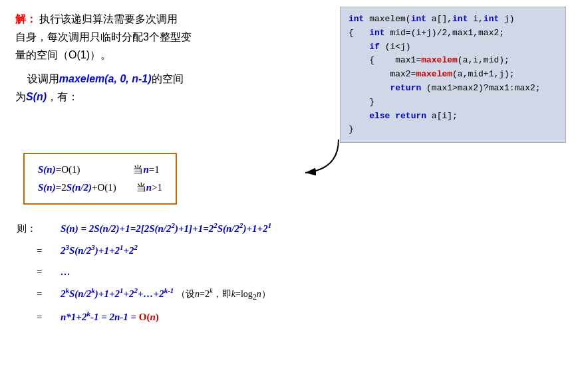 This screenshot has height=392, width=576. What do you see at coordinates (37, 294) in the screenshot?
I see `eq-label4: =` at bounding box center [37, 294].